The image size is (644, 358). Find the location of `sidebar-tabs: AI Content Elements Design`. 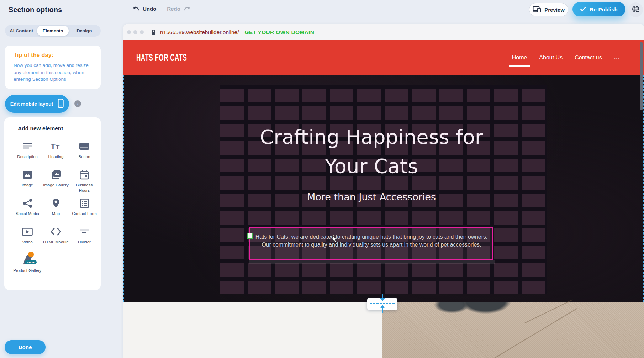

sidebar-tabs: AI Content Elements Design is located at coordinates (53, 31).